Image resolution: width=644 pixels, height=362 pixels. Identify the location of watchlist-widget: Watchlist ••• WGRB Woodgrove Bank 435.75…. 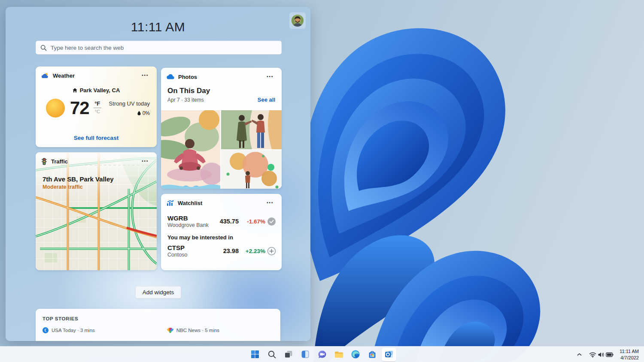
(222, 232).